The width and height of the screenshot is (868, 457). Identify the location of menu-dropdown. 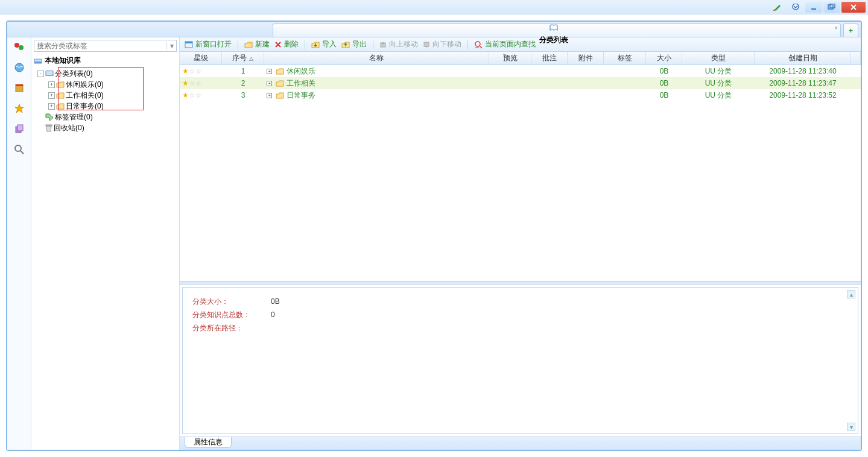
(796, 7).